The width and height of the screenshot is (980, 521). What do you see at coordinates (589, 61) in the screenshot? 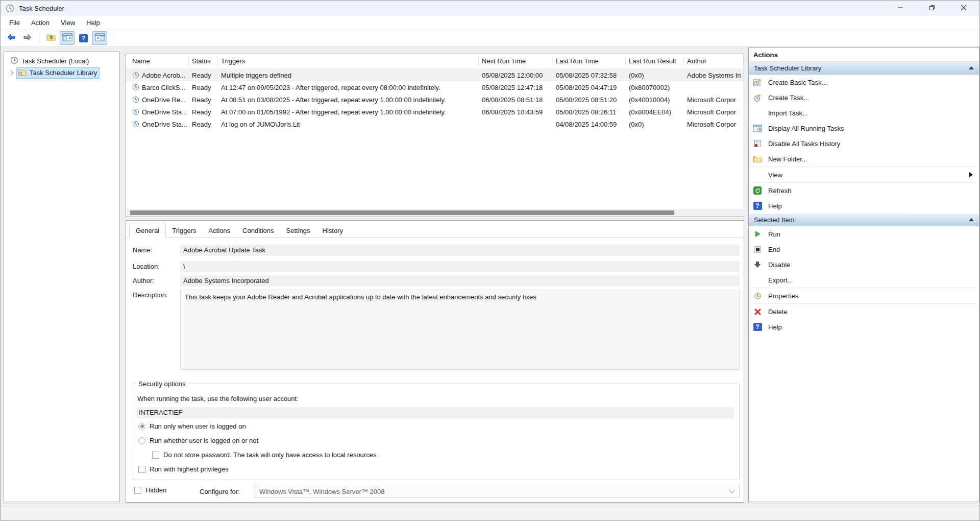
I see `column-header-last-run: Last Run Time` at bounding box center [589, 61].